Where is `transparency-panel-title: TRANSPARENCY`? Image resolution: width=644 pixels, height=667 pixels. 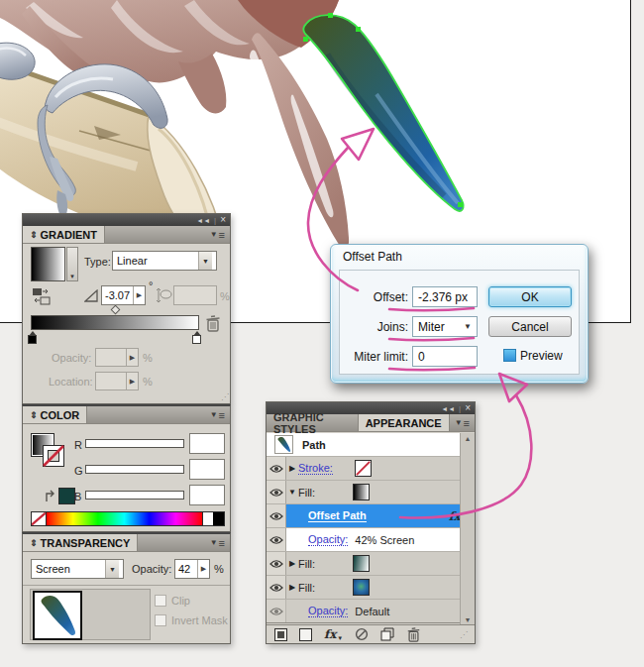 transparency-panel-title: TRANSPARENCY is located at coordinates (85, 543).